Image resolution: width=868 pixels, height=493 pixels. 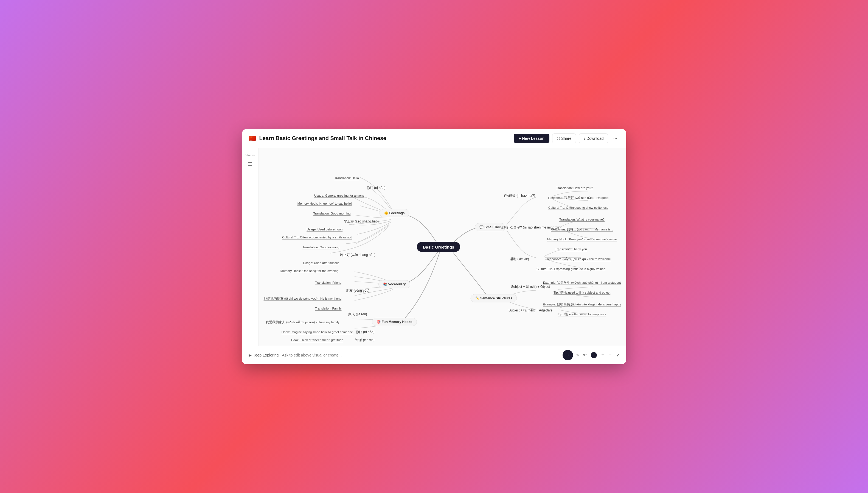 I want to click on footer-right: ✎ Edit + − ⤢, so click(x=598, y=355).